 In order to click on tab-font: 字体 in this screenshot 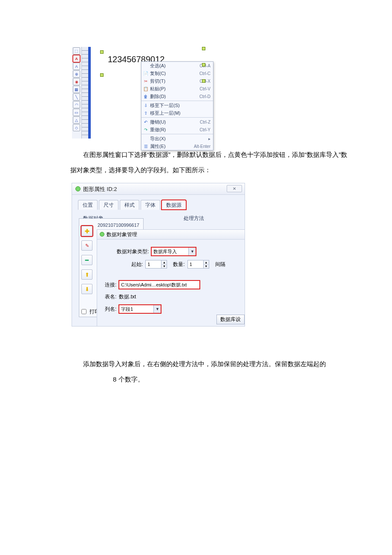, I will do `click(150, 205)`.